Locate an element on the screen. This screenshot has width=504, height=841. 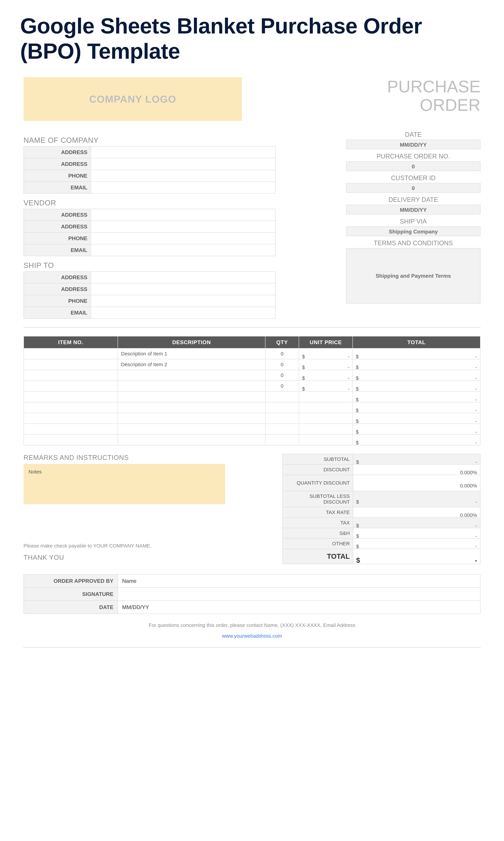
po-heading-text: PURCHASE ORDER is located at coordinates (434, 96).